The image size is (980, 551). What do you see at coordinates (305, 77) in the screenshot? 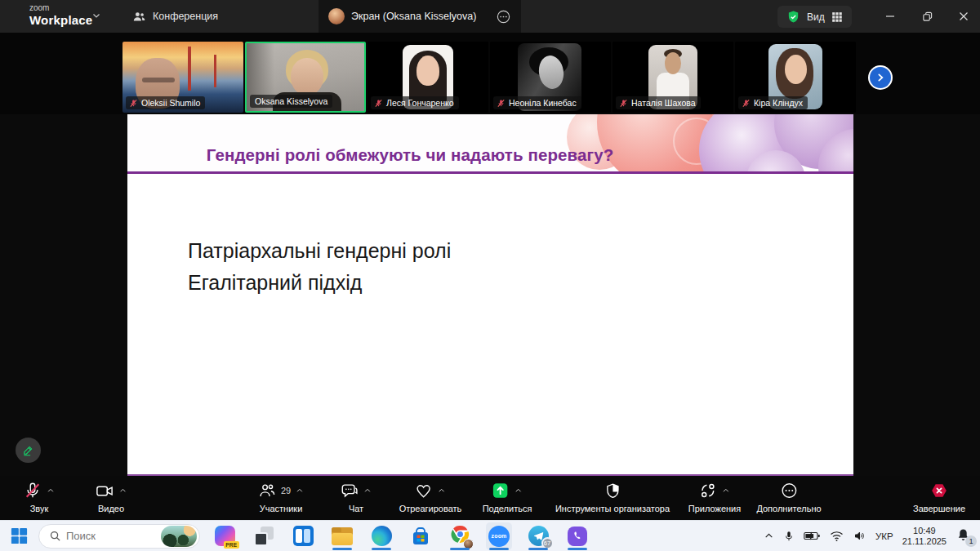
I see `participant-tile-2-active-speaker: Oksana Kisselyova` at bounding box center [305, 77].